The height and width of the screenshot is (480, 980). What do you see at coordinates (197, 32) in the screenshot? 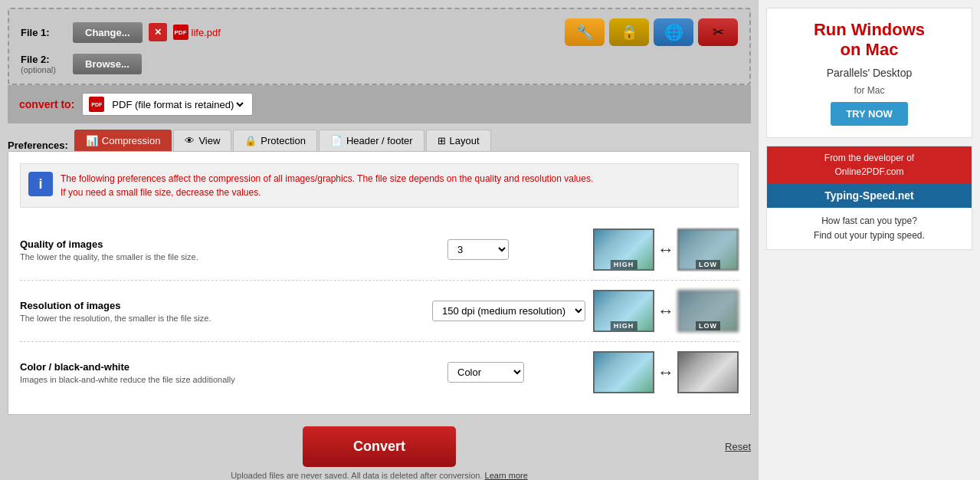
I see `pdf-file-indicator: PDF life.pdf` at bounding box center [197, 32].